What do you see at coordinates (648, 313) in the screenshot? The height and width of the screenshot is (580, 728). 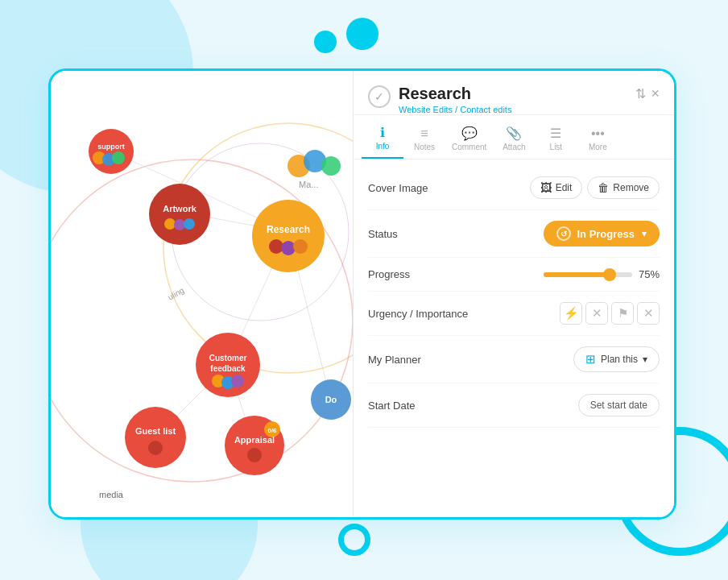 I see `urgency-x2-button: ✕` at bounding box center [648, 313].